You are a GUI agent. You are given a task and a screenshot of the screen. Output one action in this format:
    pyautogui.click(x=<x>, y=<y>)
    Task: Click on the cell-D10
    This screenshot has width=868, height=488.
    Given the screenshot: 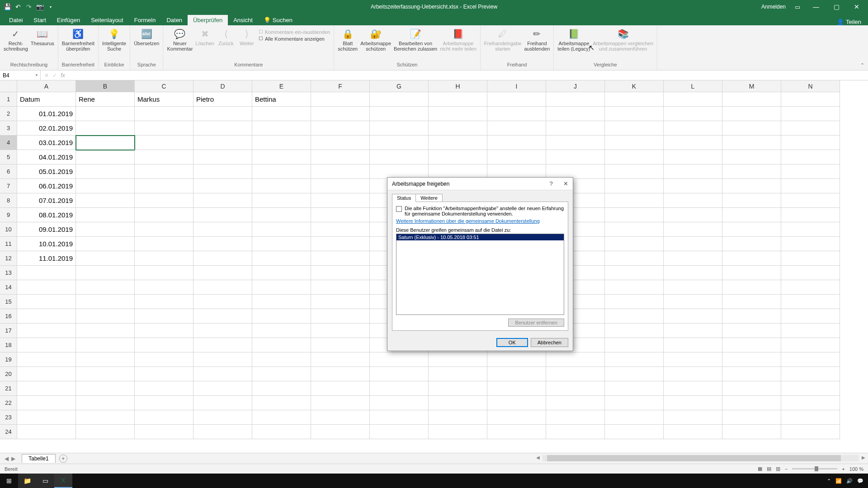 What is the action you would take?
    pyautogui.click(x=223, y=230)
    